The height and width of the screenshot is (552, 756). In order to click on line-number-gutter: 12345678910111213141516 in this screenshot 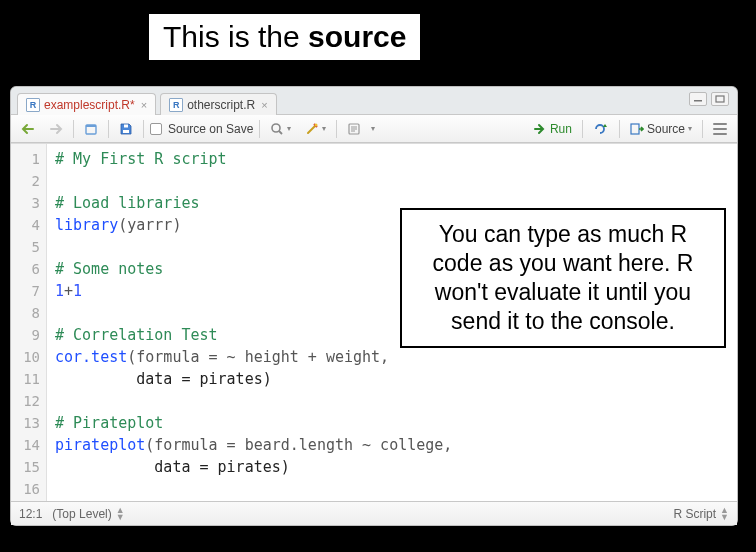, I will do `click(29, 322)`.